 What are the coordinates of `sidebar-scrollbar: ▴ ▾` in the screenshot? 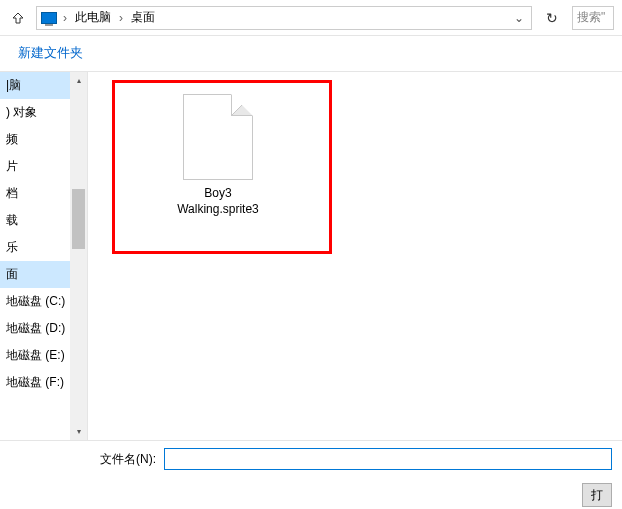 It's located at (78, 256).